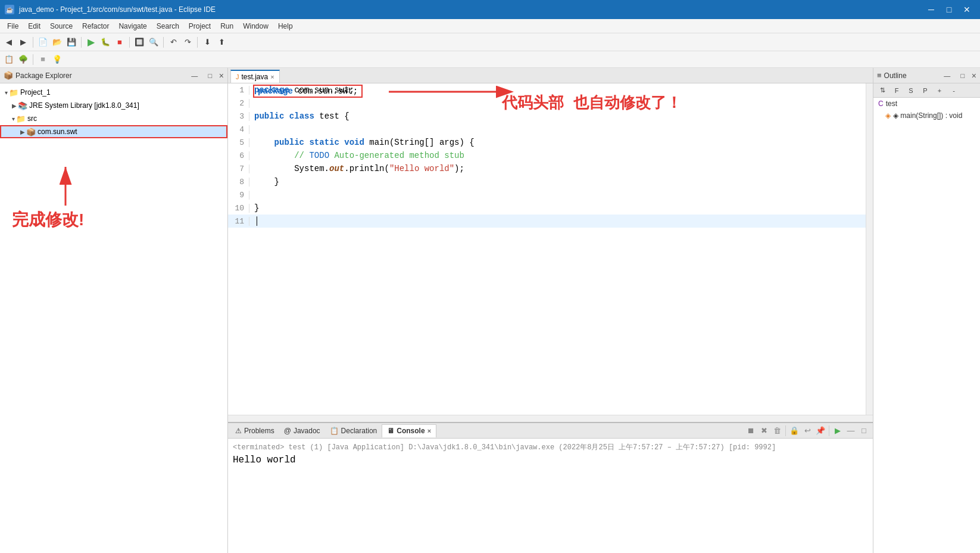 The height and width of the screenshot is (553, 980). I want to click on toolbar-secondary: 📋 🌳 ≡ 💡, so click(490, 60).